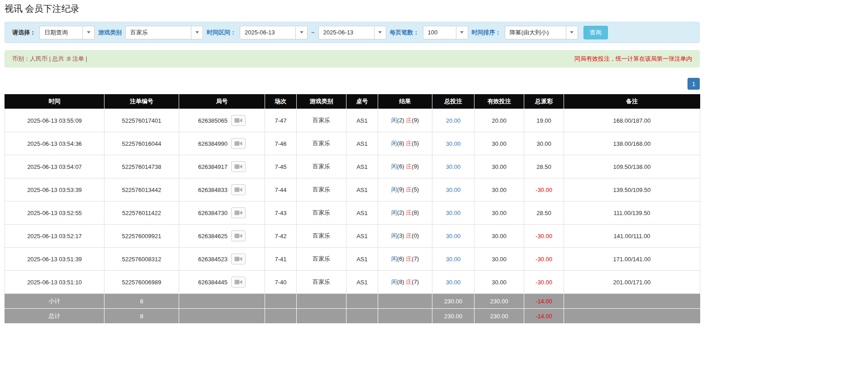 Image resolution: width=868 pixels, height=369 pixels. Describe the element at coordinates (544, 213) in the screenshot. I see `cell-payout: 28.50` at that location.